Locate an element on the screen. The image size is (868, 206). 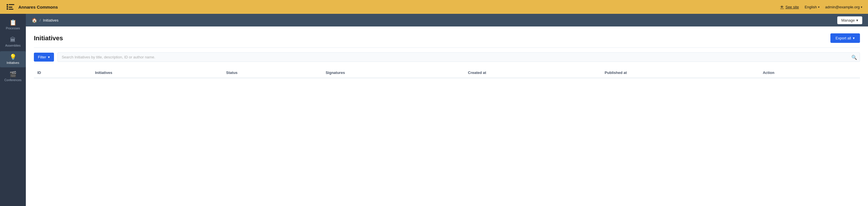
user-menu: admin@example.org ▾ is located at coordinates (844, 7).